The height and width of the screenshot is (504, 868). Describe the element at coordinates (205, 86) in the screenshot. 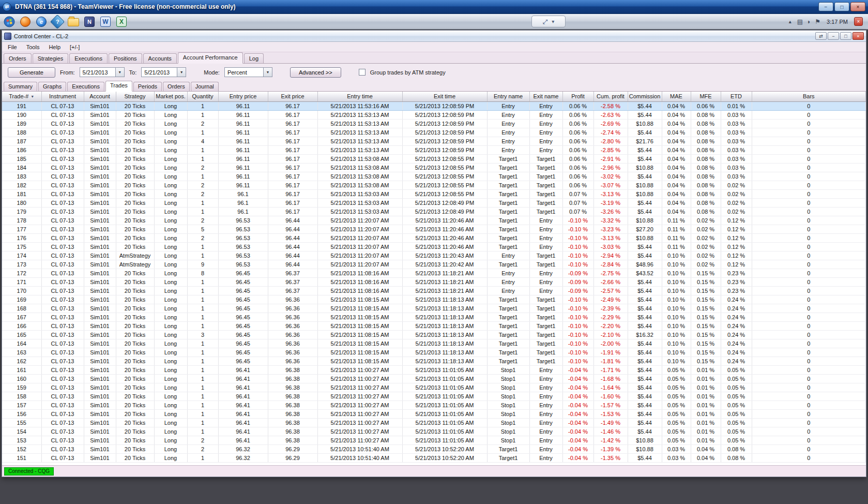

I see `subtab-journal: Journal` at that location.